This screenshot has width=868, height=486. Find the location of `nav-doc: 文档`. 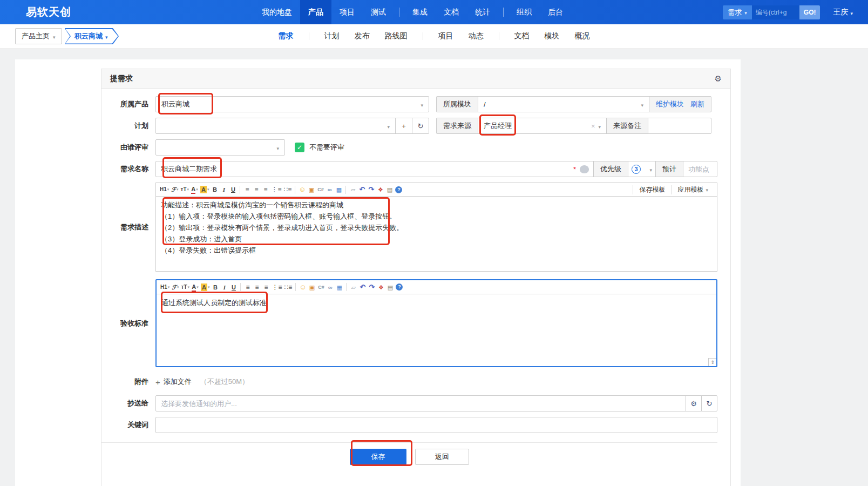

nav-doc: 文档 is located at coordinates (451, 12).